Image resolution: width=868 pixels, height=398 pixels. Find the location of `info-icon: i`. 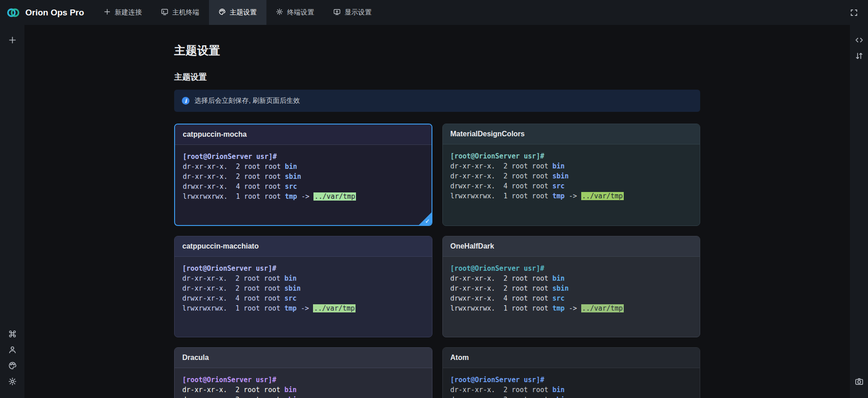

info-icon: i is located at coordinates (185, 101).